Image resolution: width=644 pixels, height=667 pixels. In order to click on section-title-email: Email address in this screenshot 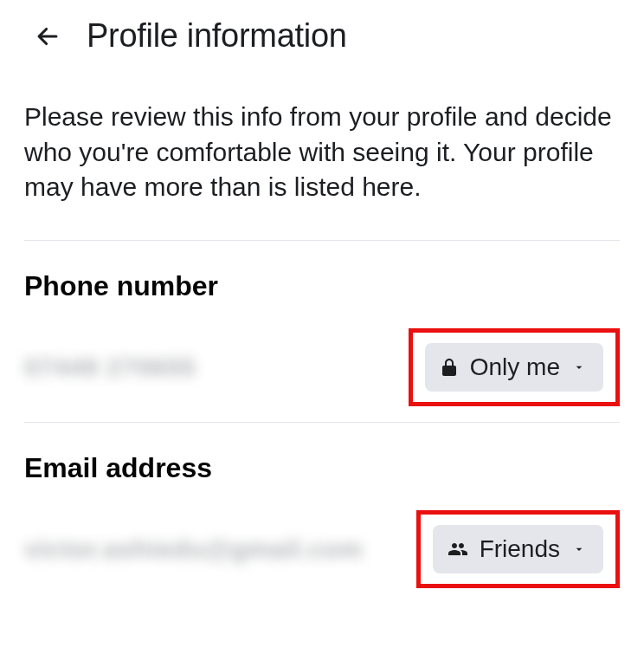, I will do `click(322, 468)`.